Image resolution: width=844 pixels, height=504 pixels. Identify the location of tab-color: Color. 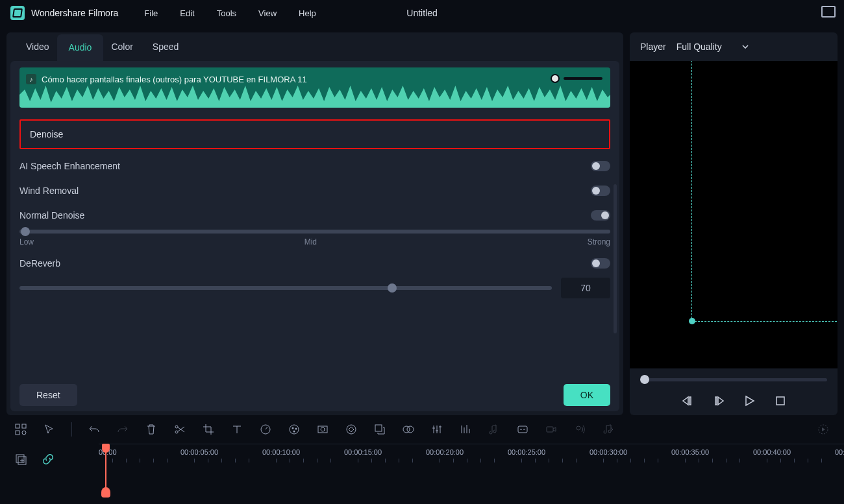
(122, 51).